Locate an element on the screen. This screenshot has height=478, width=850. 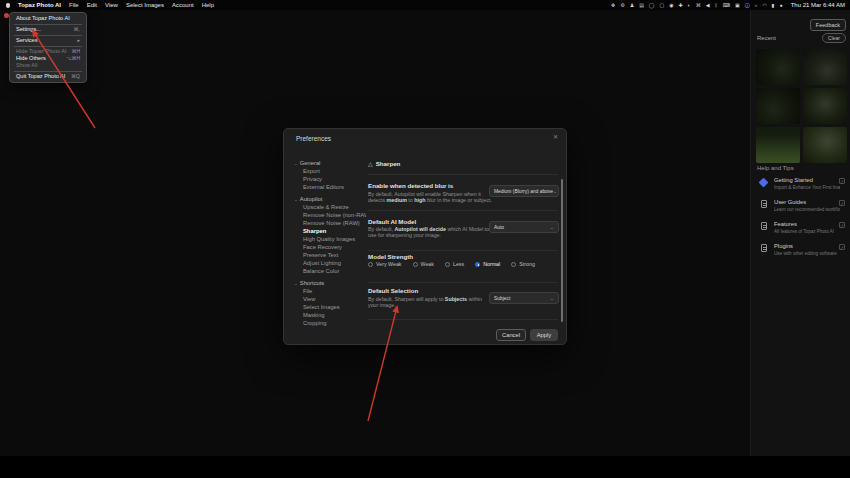
apply-button: Apply is located at coordinates (544, 335).